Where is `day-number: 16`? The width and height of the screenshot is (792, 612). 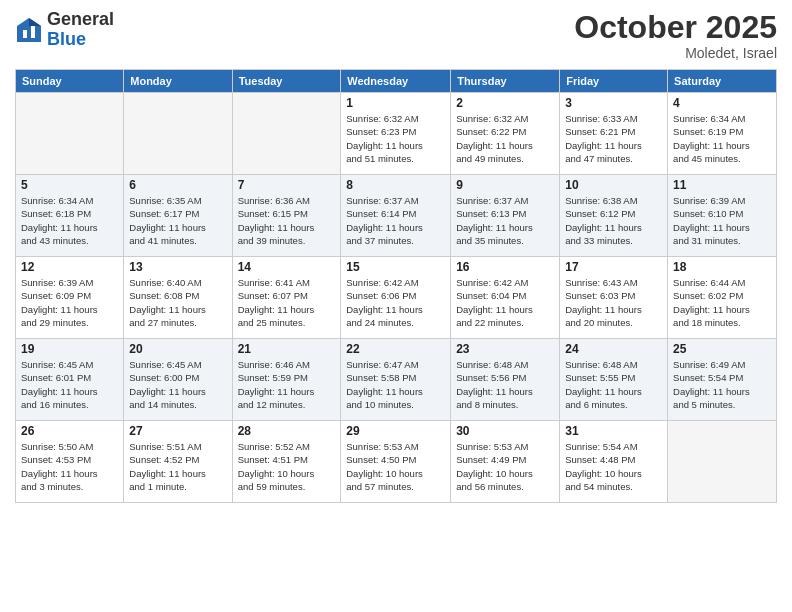
day-number: 16 is located at coordinates (505, 267).